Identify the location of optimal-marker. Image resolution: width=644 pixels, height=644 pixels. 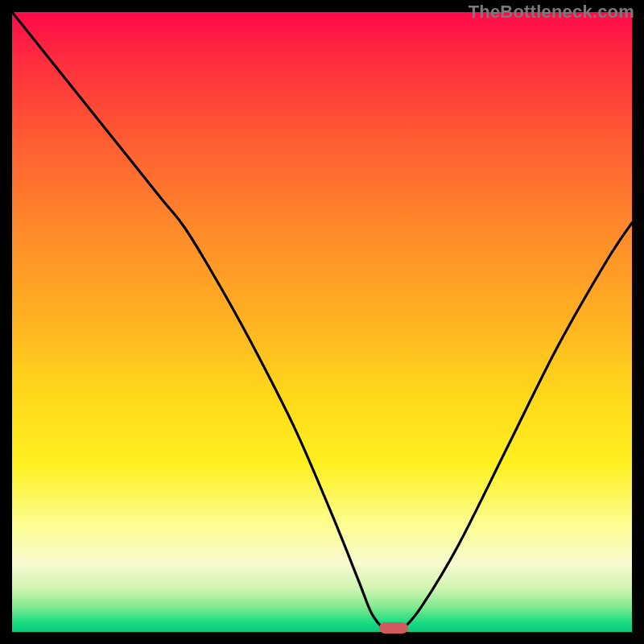
(394, 628).